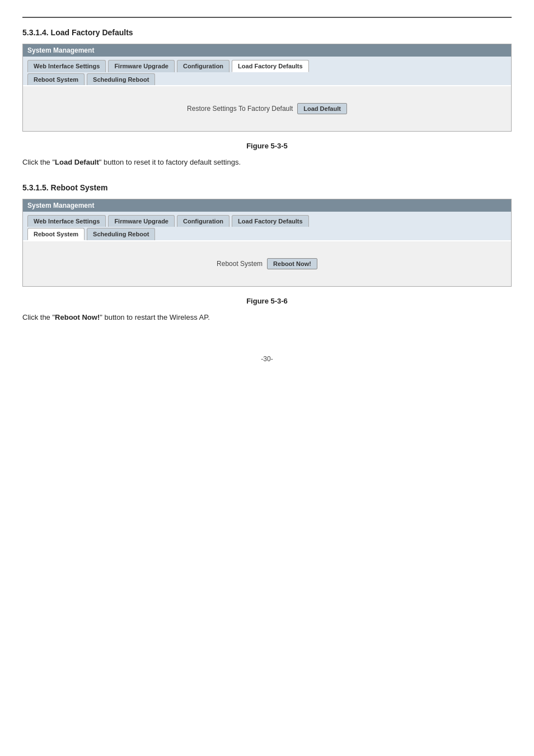 The height and width of the screenshot is (756, 534). I want to click on form-row-1: Restore Settings To Factory Default Load…, so click(267, 109).